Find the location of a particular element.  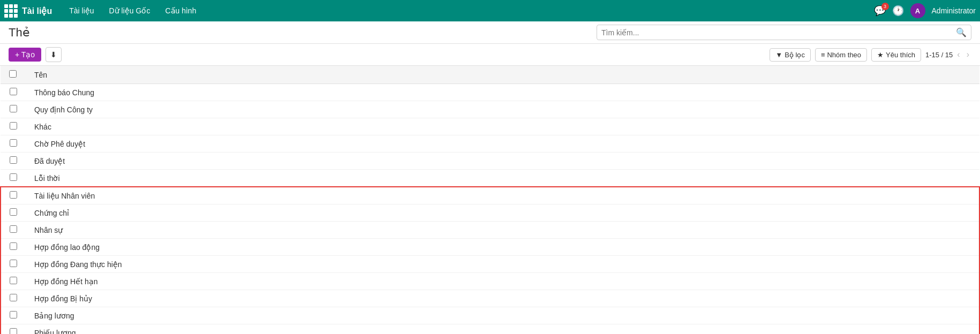

table-row: Tài liệu Nhân viên is located at coordinates (490, 196).